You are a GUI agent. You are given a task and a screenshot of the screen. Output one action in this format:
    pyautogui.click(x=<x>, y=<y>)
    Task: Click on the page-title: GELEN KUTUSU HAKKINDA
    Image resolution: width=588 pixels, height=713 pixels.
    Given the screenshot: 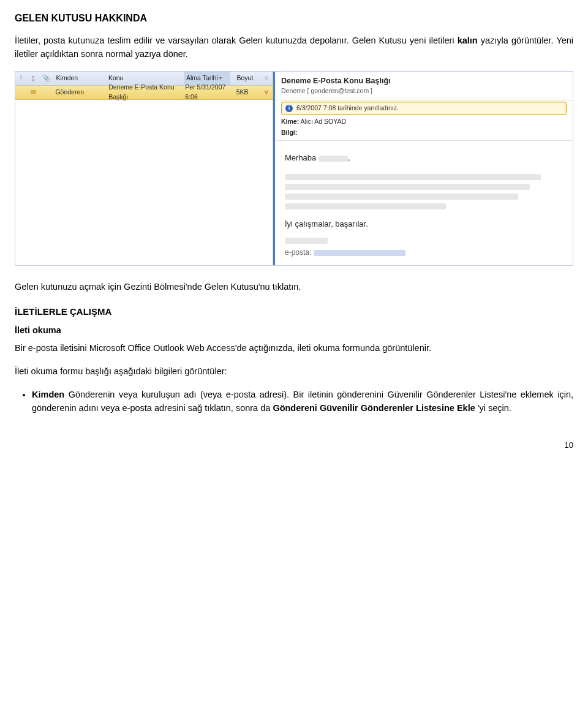 What is the action you would take?
    pyautogui.click(x=294, y=18)
    